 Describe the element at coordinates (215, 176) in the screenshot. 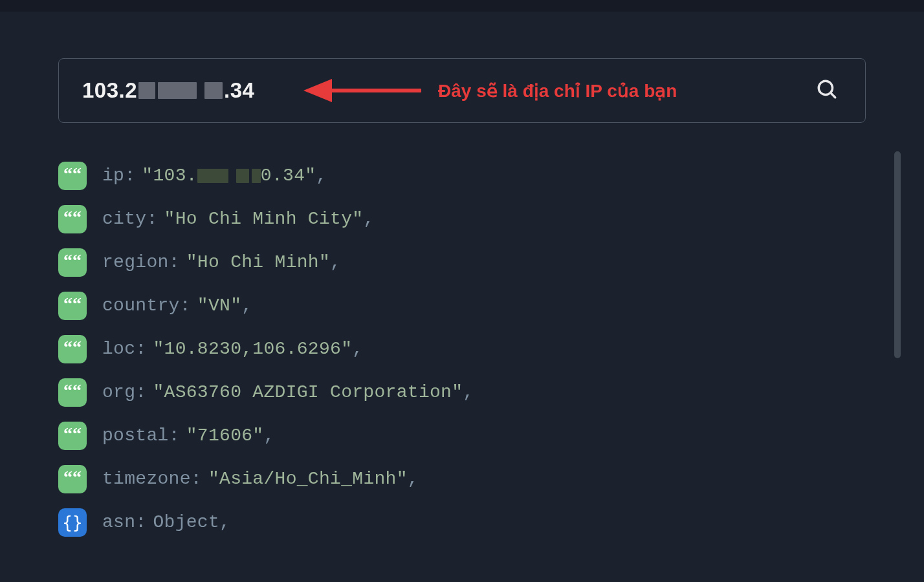

I see `kv-pair: ip: "103. 0.34",` at that location.